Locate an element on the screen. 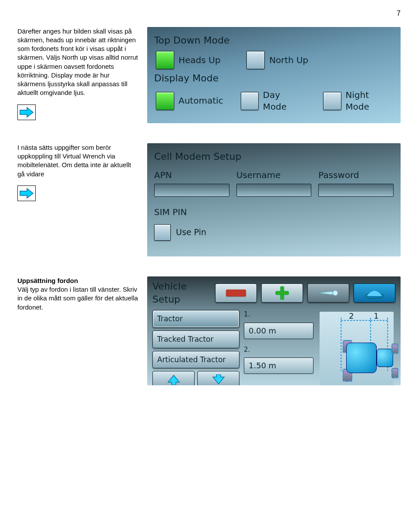 The height and width of the screenshot is (532, 418). sim-pin-heading: SIM PIN is located at coordinates (274, 212).